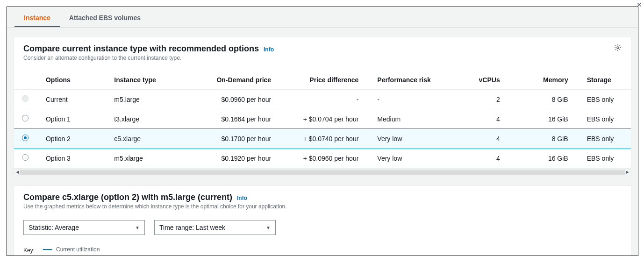 This screenshot has height=256, width=644. What do you see at coordinates (215, 228) in the screenshot?
I see `timerange-select: Time range: Last week ▼` at bounding box center [215, 228].